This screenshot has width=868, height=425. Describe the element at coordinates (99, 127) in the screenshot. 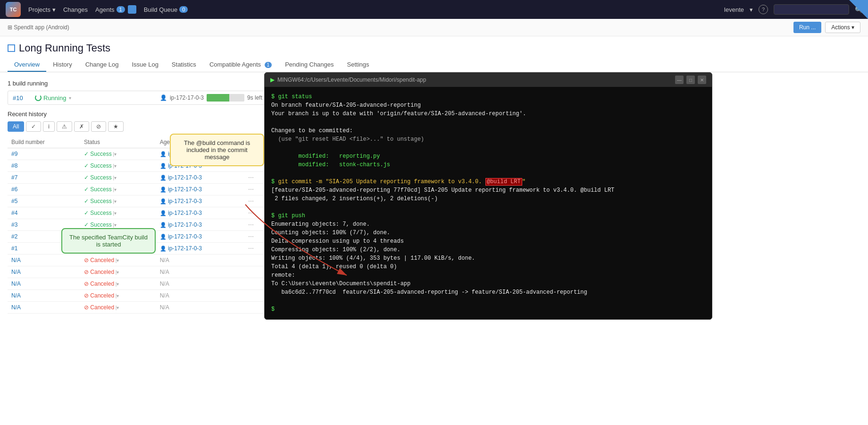

I see `filter-canceled: ⊘` at that location.